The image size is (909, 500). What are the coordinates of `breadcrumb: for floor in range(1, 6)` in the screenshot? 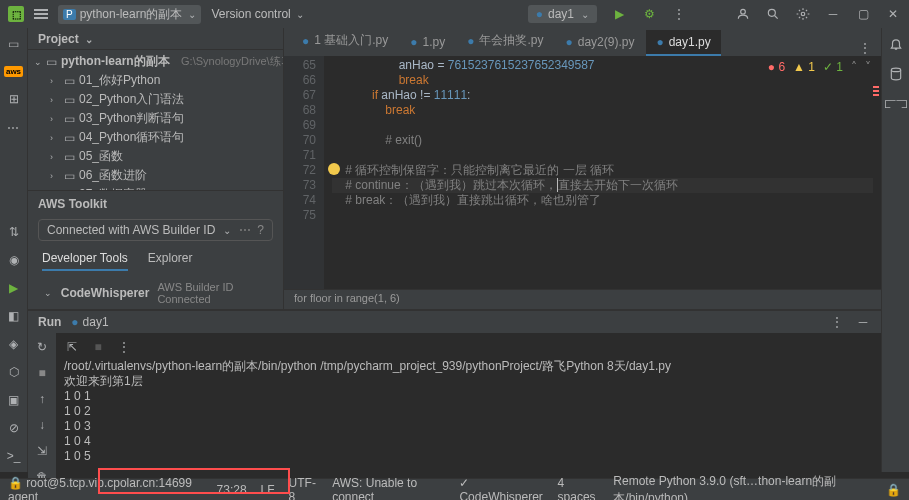 It's located at (582, 299).